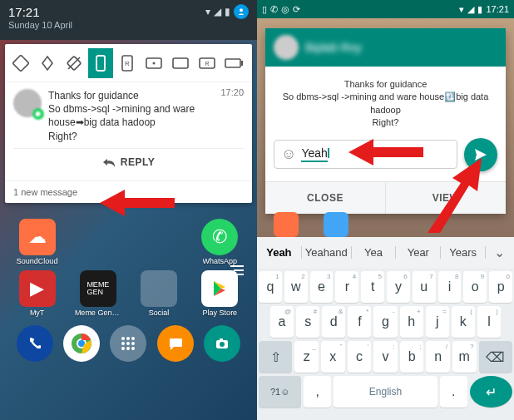 The image size is (514, 420). I want to click on rotate-option-active-icon, so click(101, 63).